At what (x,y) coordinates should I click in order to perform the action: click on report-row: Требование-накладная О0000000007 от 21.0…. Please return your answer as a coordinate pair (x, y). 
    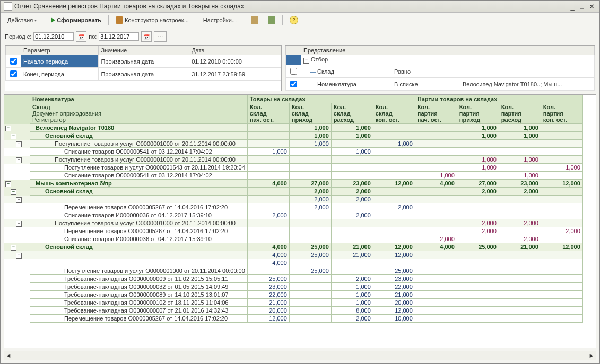
    Looking at the image, I should click on (293, 310).